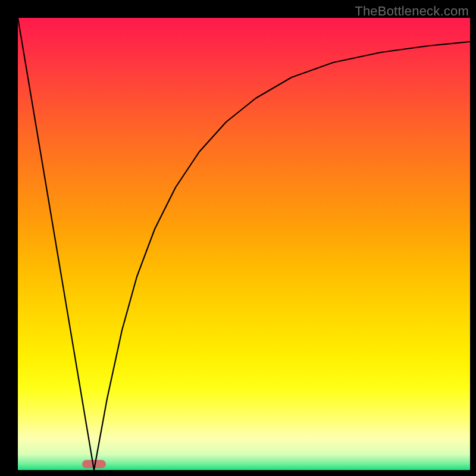  I want to click on watermark-text: TheBottleneck.com, so click(412, 11).